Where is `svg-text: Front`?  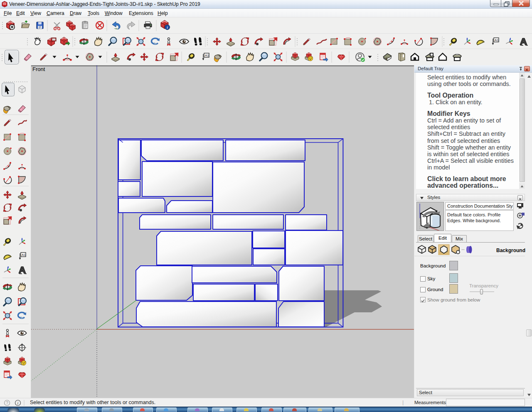
svg-text: Front is located at coordinates (39, 69).